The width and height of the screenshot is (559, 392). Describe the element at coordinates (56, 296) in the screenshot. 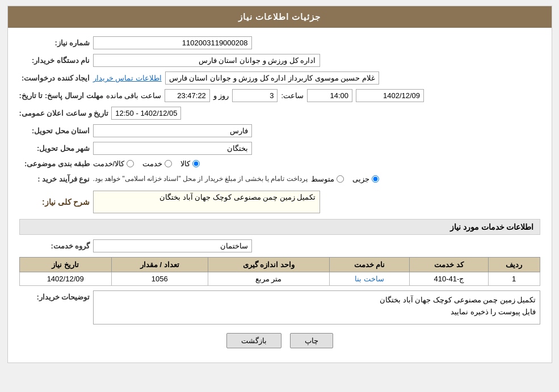

I see `desc-label: توضیحات خریدار:` at that location.